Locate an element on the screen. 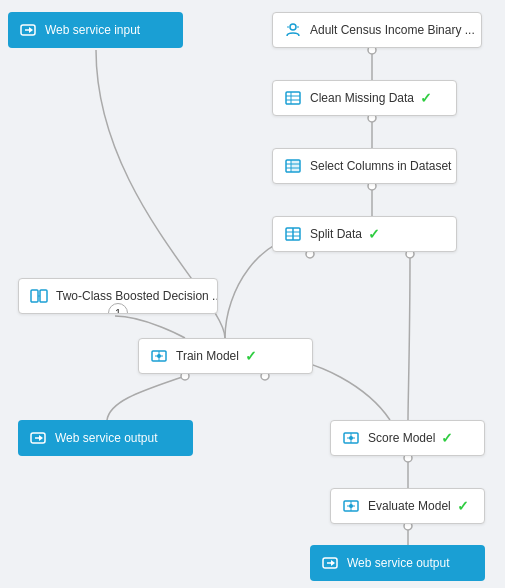 Image resolution: width=505 pixels, height=588 pixels. service-input-icon is located at coordinates (28, 30).